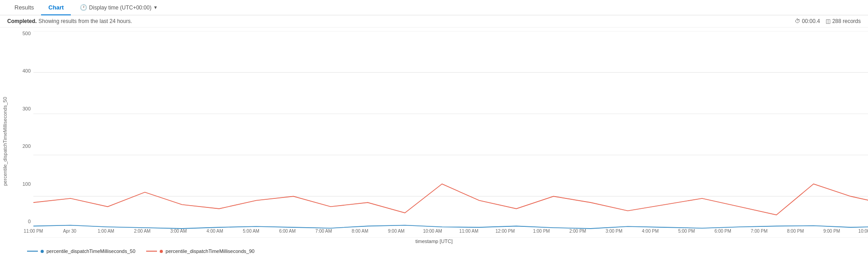 The image size is (868, 271). What do you see at coordinates (32, 251) in the screenshot?
I see `legend-line-p50` at bounding box center [32, 251].